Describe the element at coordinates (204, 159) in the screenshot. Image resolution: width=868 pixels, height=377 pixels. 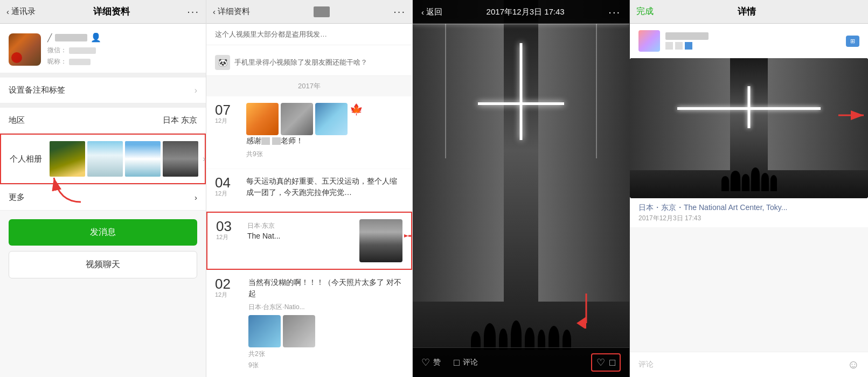
I see `album-chevron-icon: ›` at that location.